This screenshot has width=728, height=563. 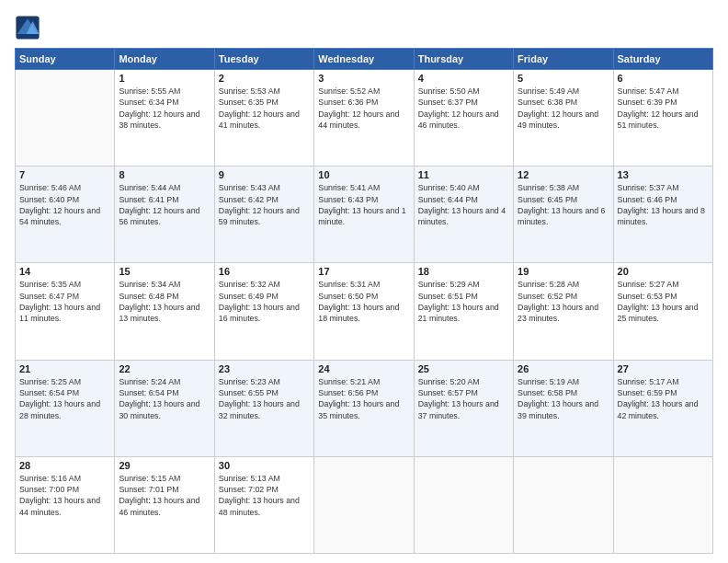 I want to click on day-number: 19, so click(x=563, y=271).